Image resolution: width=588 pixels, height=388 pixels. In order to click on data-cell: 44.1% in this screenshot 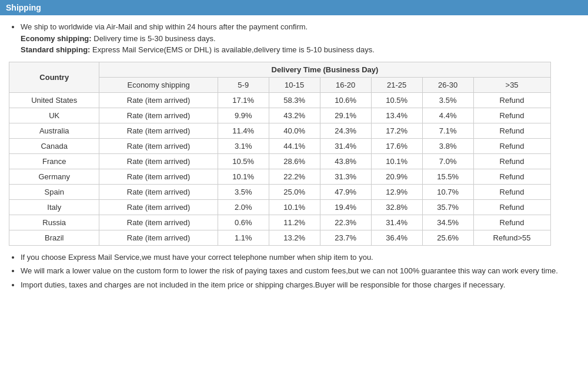, I will do `click(294, 146)`.